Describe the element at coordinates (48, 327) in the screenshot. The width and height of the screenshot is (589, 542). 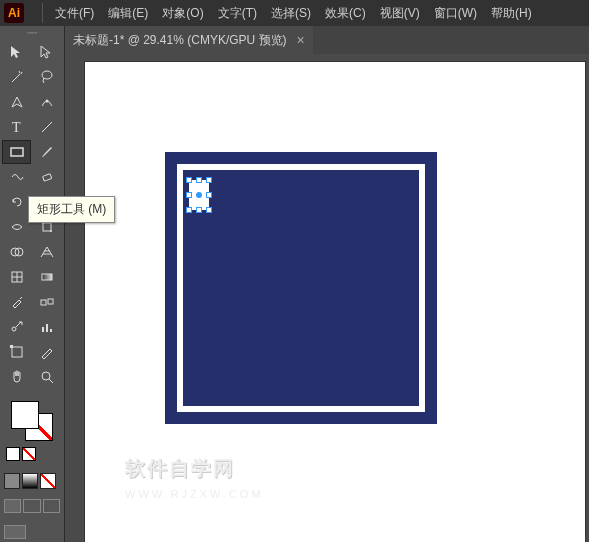
I see `column-graph-tool` at that location.